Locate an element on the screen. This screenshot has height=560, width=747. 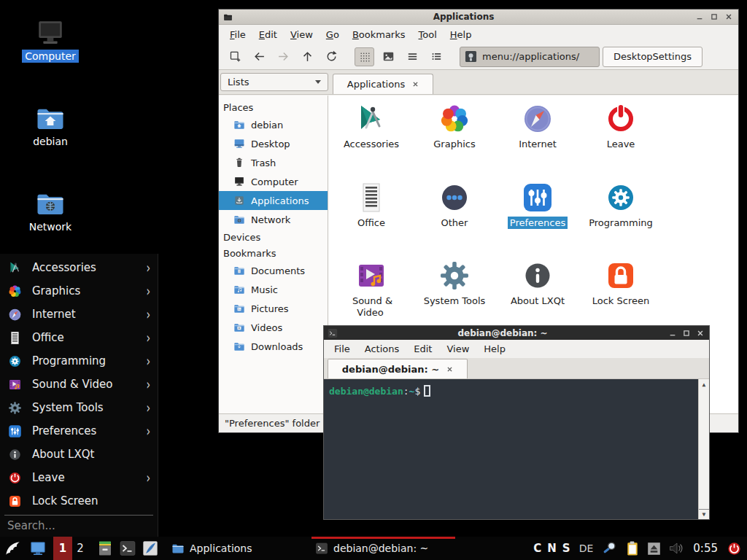
compact-view-button is located at coordinates (436, 57).